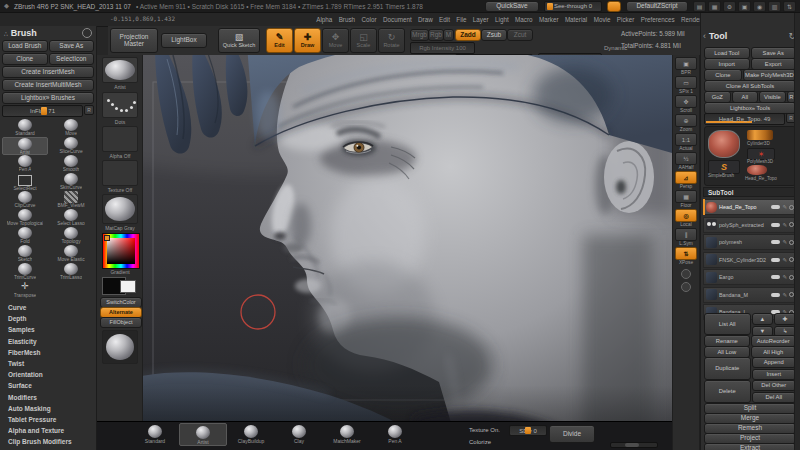  What do you see at coordinates (714, 6) in the screenshot?
I see `layout-icon: ▦` at bounding box center [714, 6].